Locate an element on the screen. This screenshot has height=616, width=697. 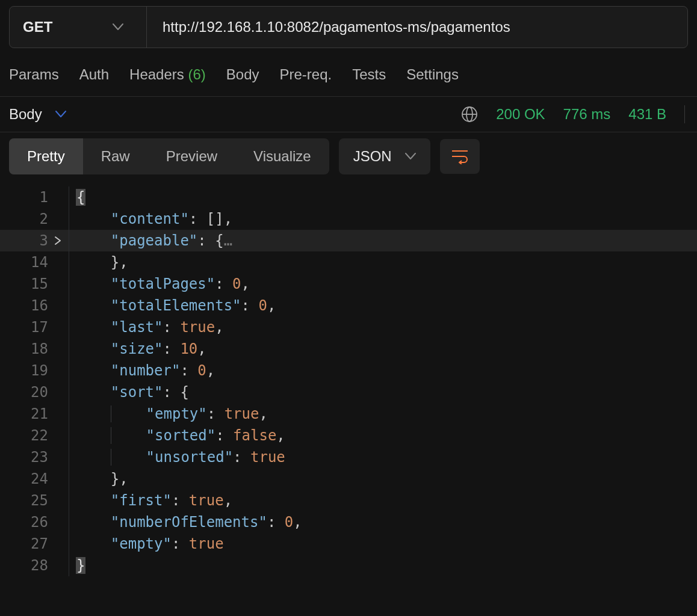
response-language-label: JSON is located at coordinates (373, 156).